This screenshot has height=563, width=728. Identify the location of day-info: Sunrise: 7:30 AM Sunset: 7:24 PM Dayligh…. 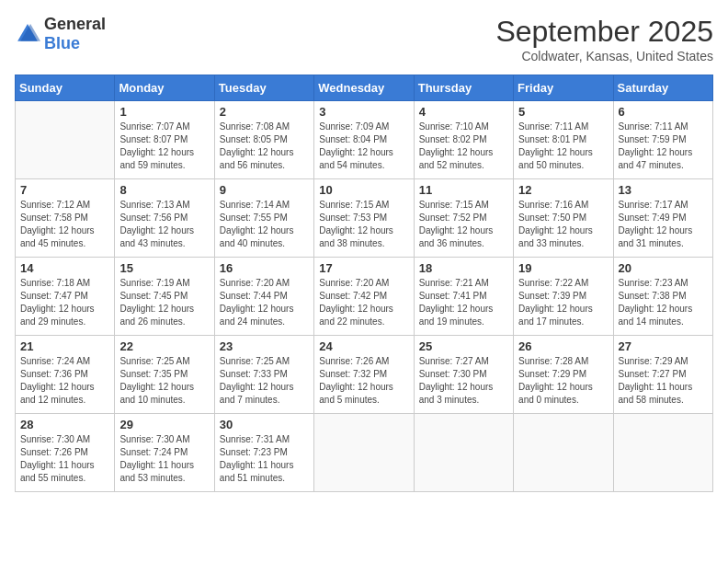
(164, 459).